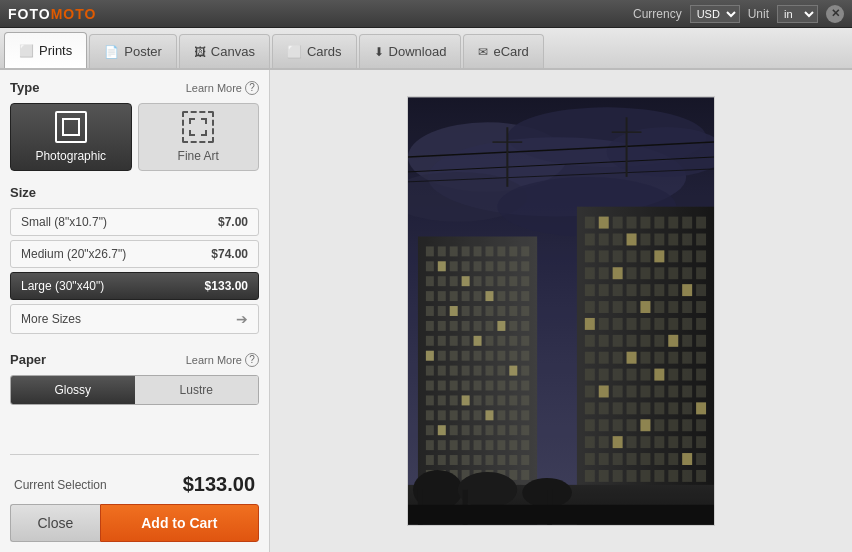 The height and width of the screenshot is (552, 852). Describe the element at coordinates (56, 50) in the screenshot. I see `prints-tab-label: Prints` at that location.